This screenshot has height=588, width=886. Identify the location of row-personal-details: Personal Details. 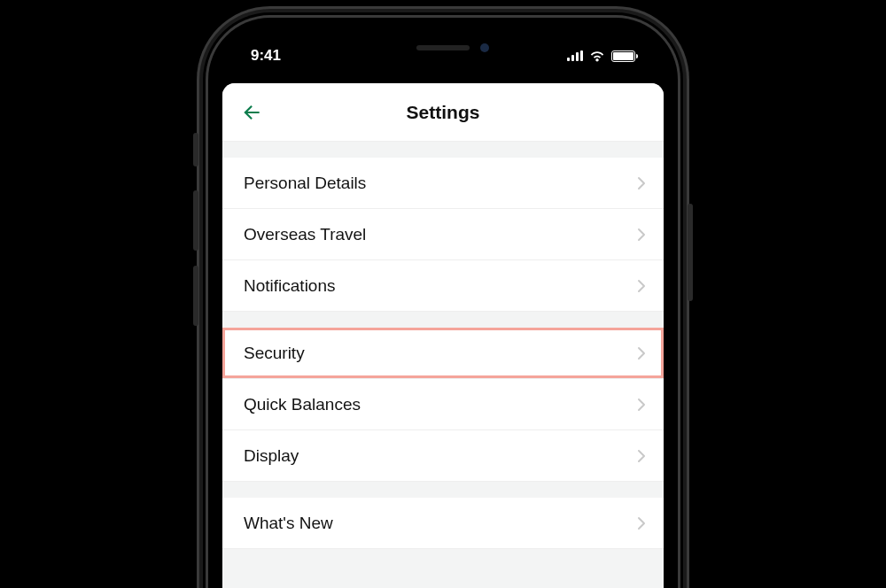
(443, 183).